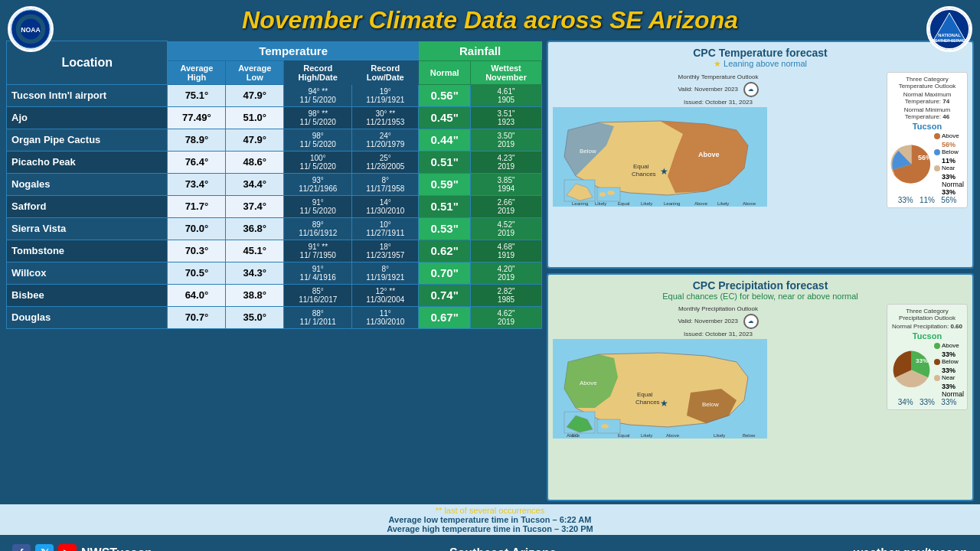  Describe the element at coordinates (927, 201) in the screenshot. I see `temp-pie-values: 33% 11% 56%` at that location.